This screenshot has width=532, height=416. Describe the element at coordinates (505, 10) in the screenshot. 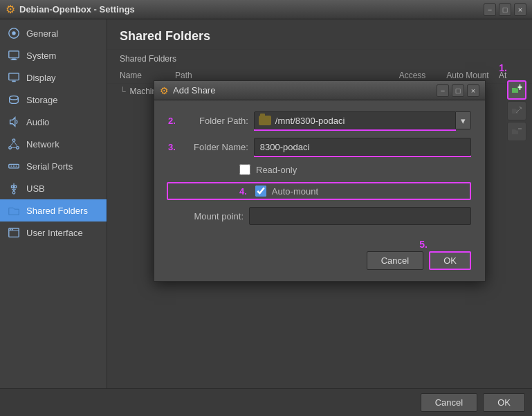

I see `restore-button: □` at that location.